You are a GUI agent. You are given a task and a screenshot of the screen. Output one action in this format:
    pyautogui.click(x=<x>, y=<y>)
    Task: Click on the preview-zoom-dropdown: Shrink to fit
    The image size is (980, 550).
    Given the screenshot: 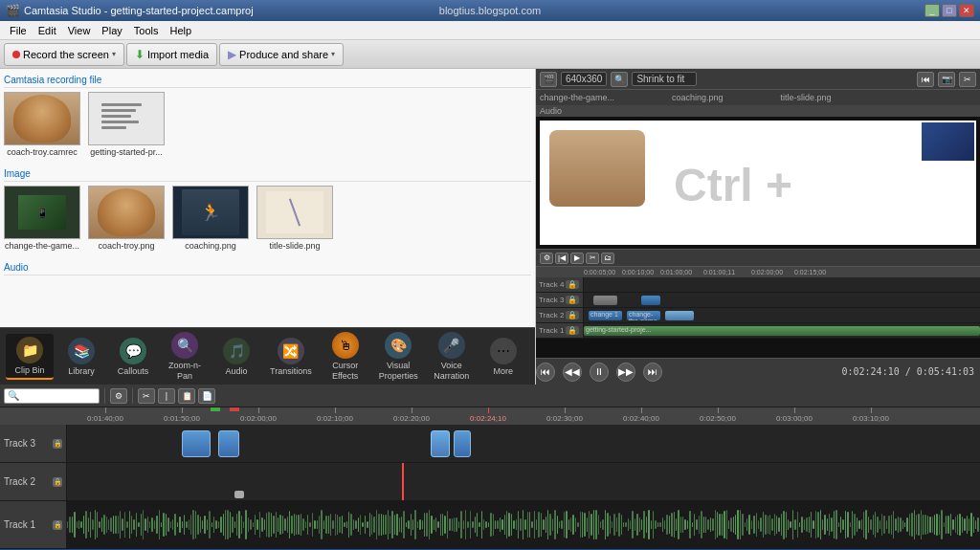 What is the action you would take?
    pyautogui.click(x=664, y=78)
    